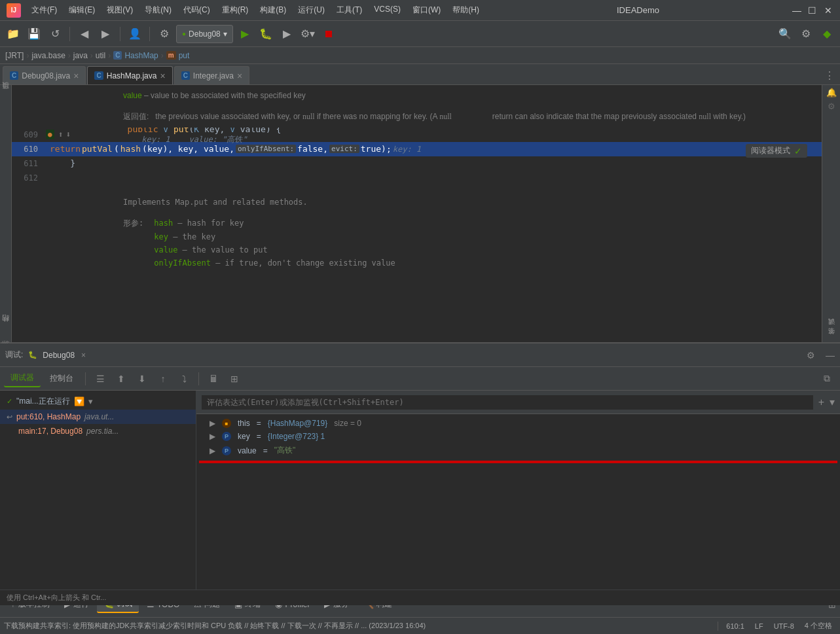  Describe the element at coordinates (735, 626) in the screenshot. I see `statusbar-position: 610:1` at that location.